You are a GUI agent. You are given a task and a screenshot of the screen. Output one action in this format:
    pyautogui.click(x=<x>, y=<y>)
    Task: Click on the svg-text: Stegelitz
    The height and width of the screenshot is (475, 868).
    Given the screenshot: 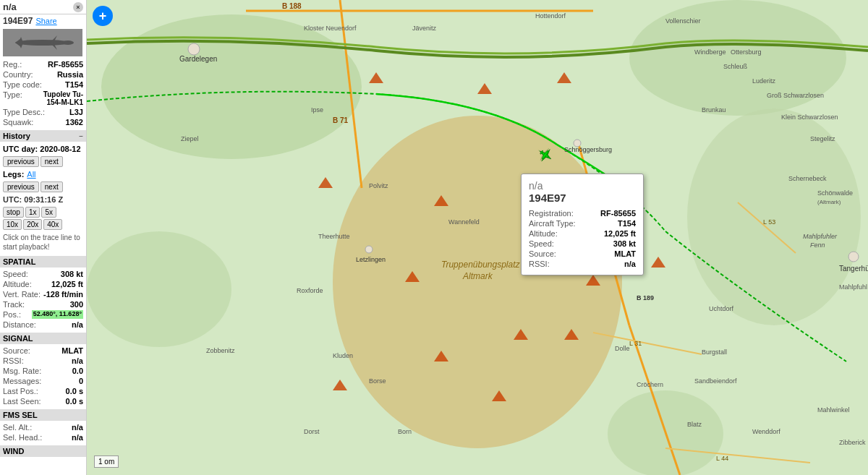 What is the action you would take?
    pyautogui.click(x=823, y=139)
    